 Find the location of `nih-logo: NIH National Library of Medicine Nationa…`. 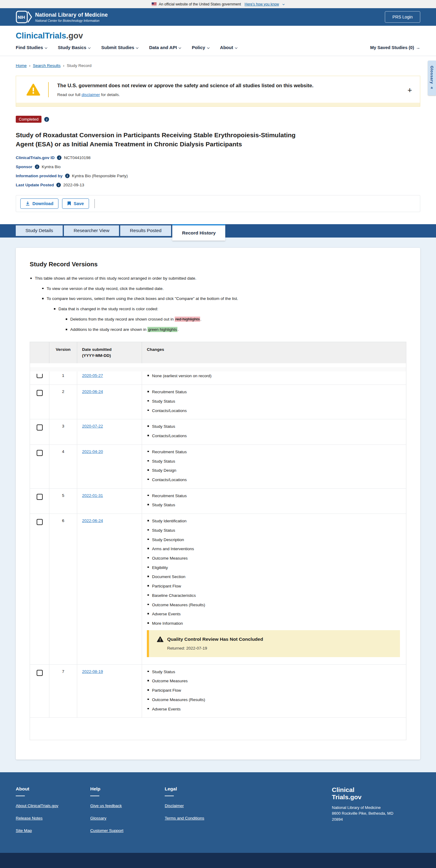

nih-logo: NIH National Library of Medicine Nationa… is located at coordinates (62, 17).